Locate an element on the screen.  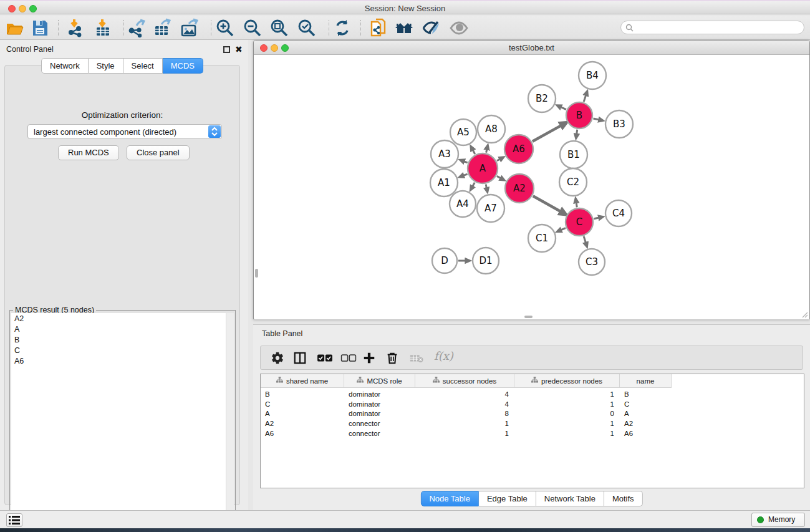
split-columns-icon is located at coordinates (301, 359).